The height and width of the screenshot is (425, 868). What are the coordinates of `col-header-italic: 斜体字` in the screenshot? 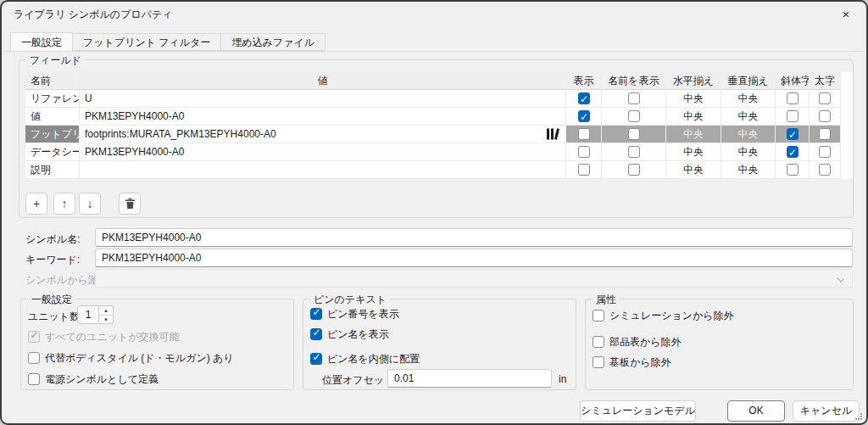 It's located at (793, 81).